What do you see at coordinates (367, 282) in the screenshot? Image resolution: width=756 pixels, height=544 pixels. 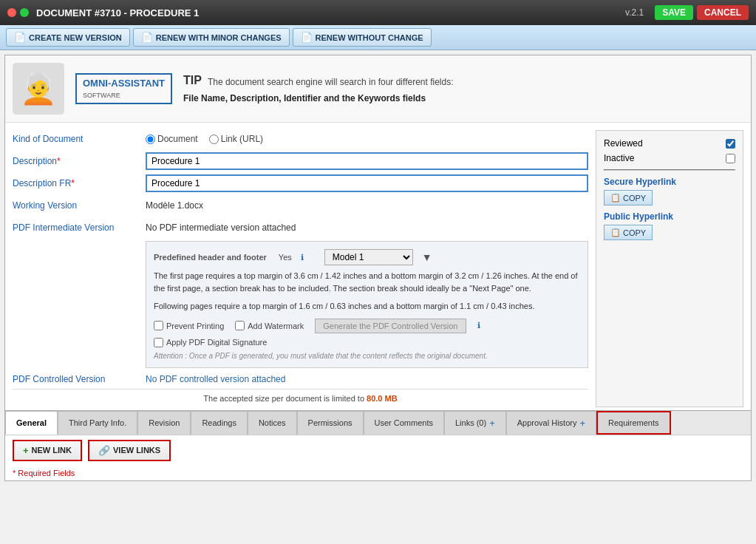 I see `pdf-info-1: The first page requires a top margin of …` at bounding box center [367, 282].